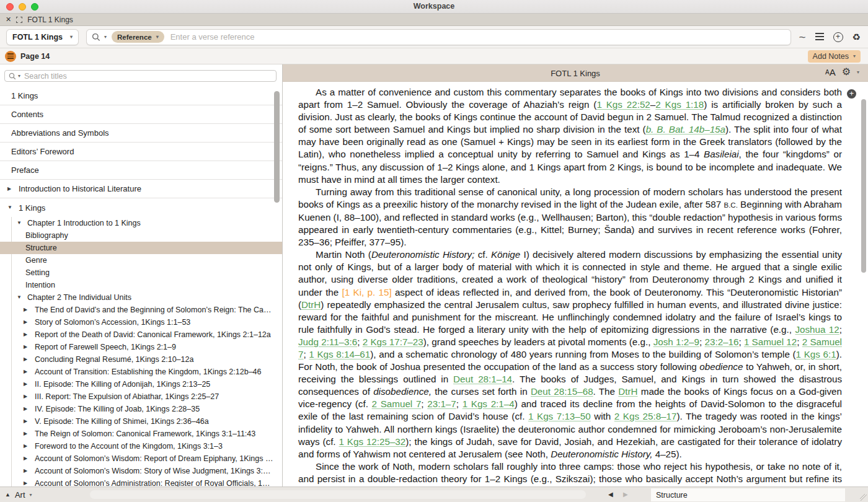 This screenshot has width=868, height=502. What do you see at coordinates (42, 37) in the screenshot?
I see `resource-selector-button: FOTL 1 Kings ▾` at bounding box center [42, 37].